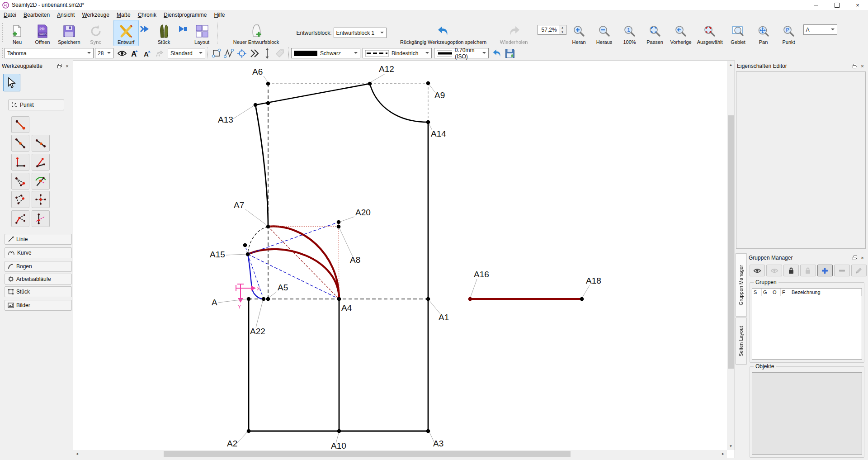  I want to click on zoom-selected-button: Ausgewählt, so click(710, 33).